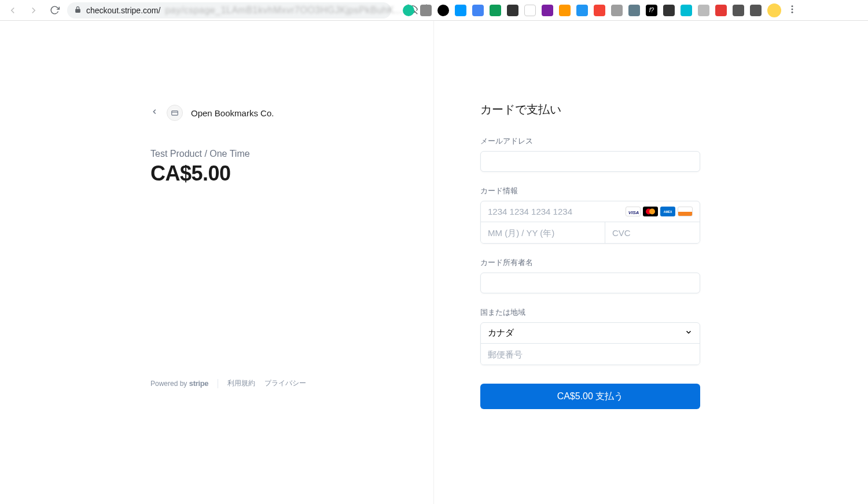 Image resolution: width=868 pixels, height=504 pixels. What do you see at coordinates (590, 354) in the screenshot?
I see `postal-code-input` at bounding box center [590, 354].